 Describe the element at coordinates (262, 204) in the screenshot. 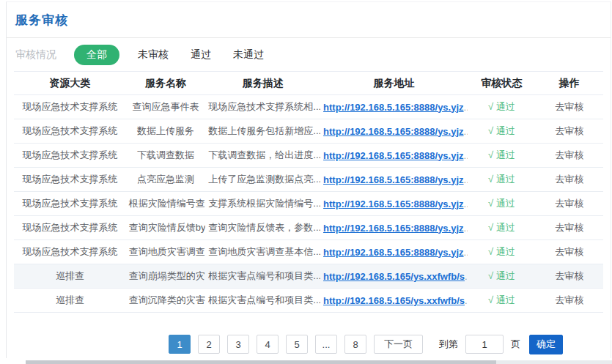

I see `cell-description: 支撑系统根据灾险情编号...` at that location.